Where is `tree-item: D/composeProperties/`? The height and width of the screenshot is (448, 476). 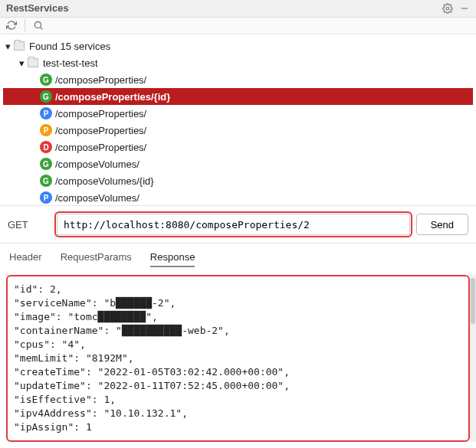
tree-item: D/composeProperties/ is located at coordinates (238, 147).